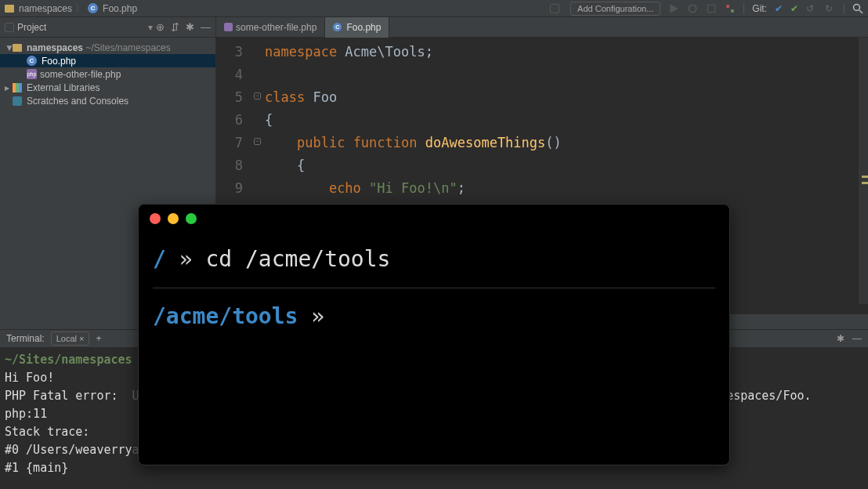  I want to click on prompt-path: /, so click(160, 259).